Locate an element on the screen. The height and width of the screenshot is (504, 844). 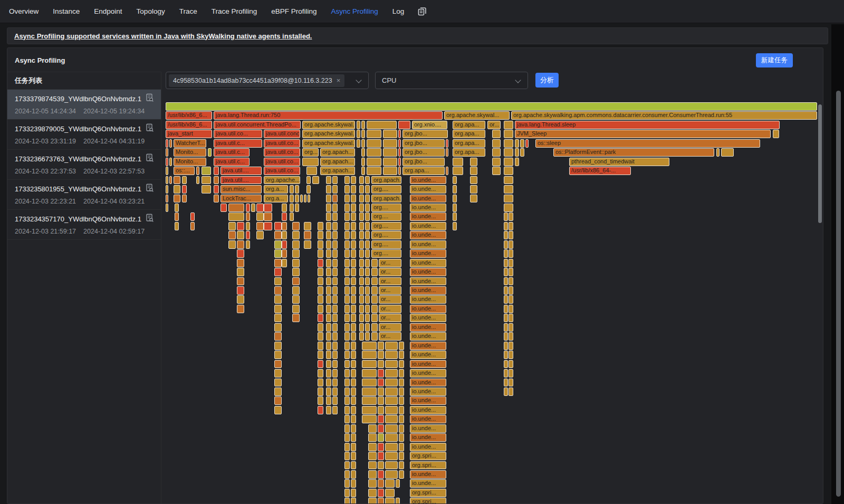
flame-bar: /usr/lib/x86_6... is located at coordinates (189, 125).